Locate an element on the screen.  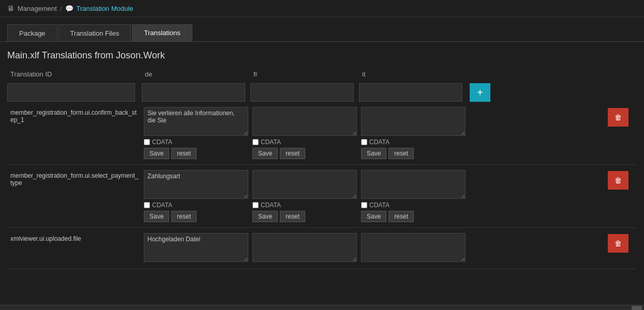
col-header-fr: fr is located at coordinates (305, 74).